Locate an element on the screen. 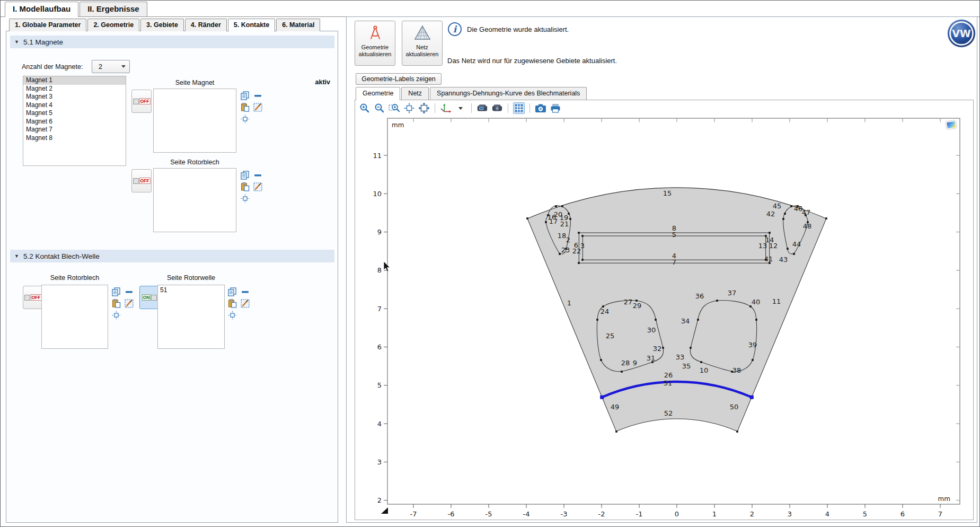 This screenshot has width=980, height=527. toggle-on-label: ON is located at coordinates (146, 297).